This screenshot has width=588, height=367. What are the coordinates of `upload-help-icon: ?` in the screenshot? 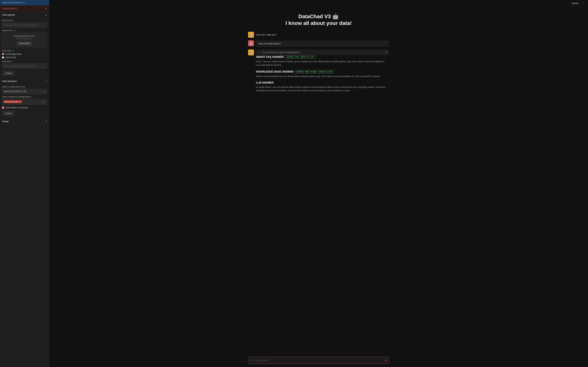 It's located at (15, 31).